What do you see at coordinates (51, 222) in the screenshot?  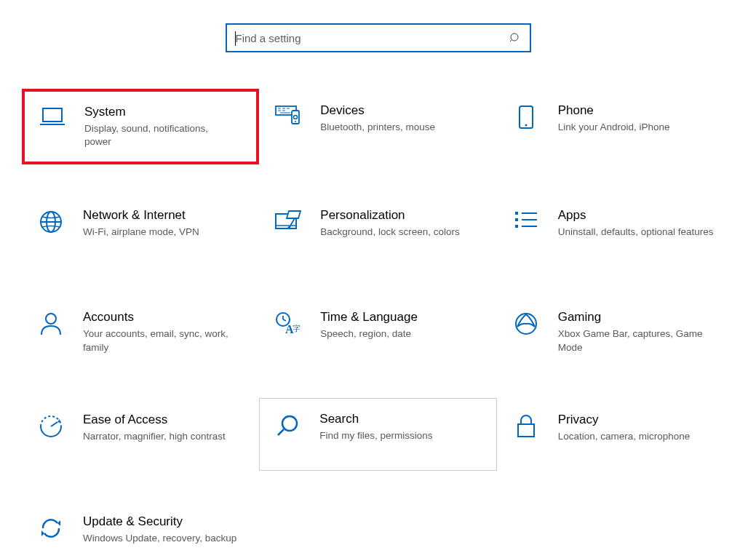 I see `globe-icon` at bounding box center [51, 222].